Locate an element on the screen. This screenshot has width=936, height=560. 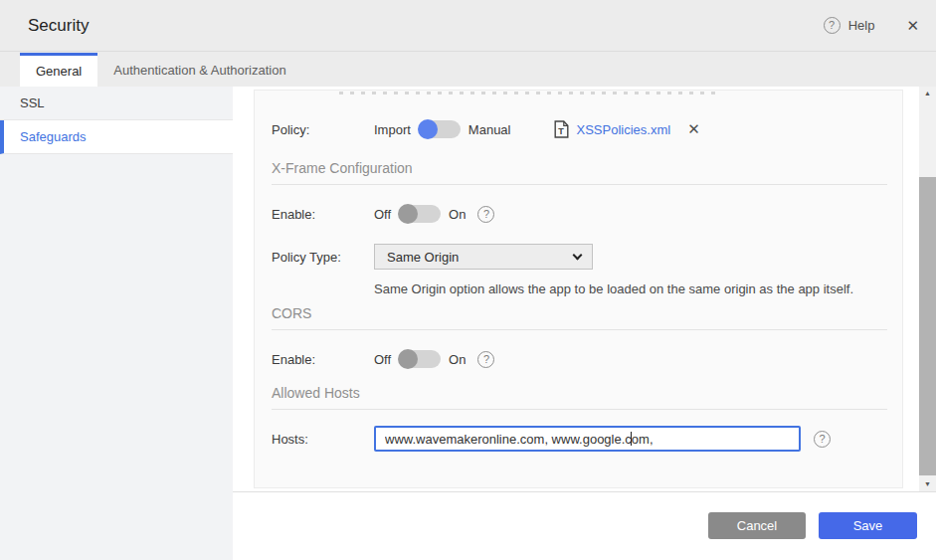
scroll-up-icon: ▲ is located at coordinates (927, 93).